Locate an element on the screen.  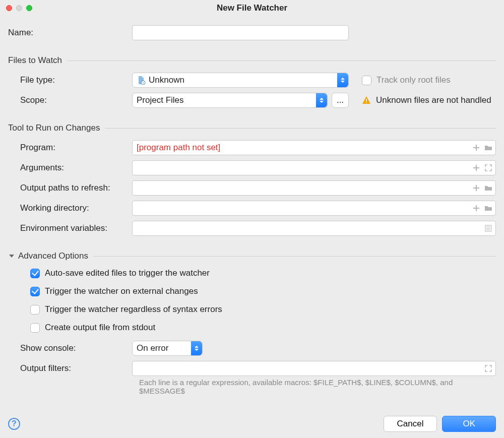
autosave-label: Auto-save edited files to trigger the wa… is located at coordinates (127, 273).